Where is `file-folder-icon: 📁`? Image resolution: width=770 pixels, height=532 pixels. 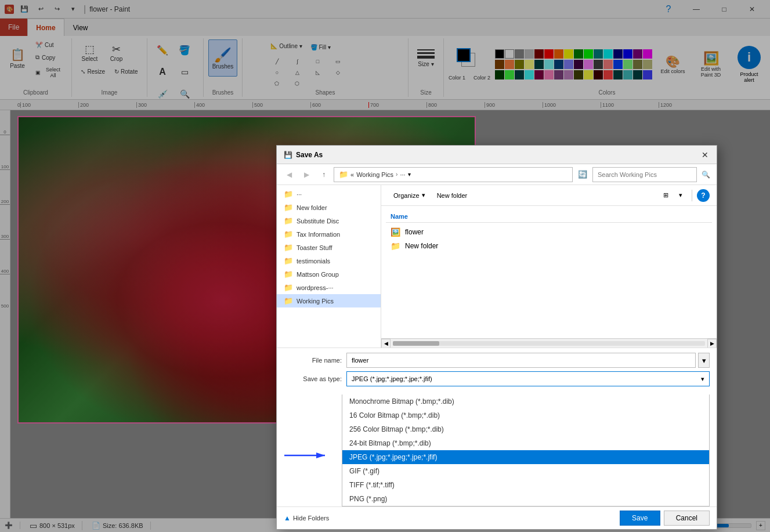
file-folder-icon: 📁 is located at coordinates (396, 246).